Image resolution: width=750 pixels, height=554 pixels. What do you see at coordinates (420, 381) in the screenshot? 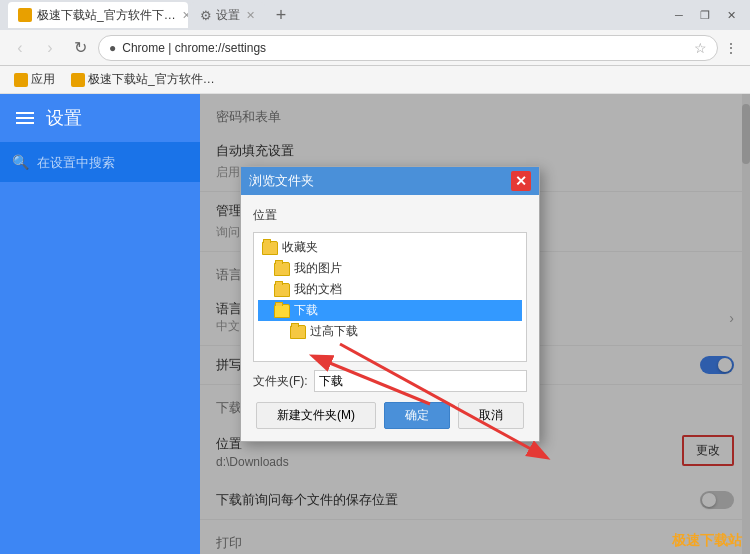
I see `dialog-filename-input` at bounding box center [420, 381].